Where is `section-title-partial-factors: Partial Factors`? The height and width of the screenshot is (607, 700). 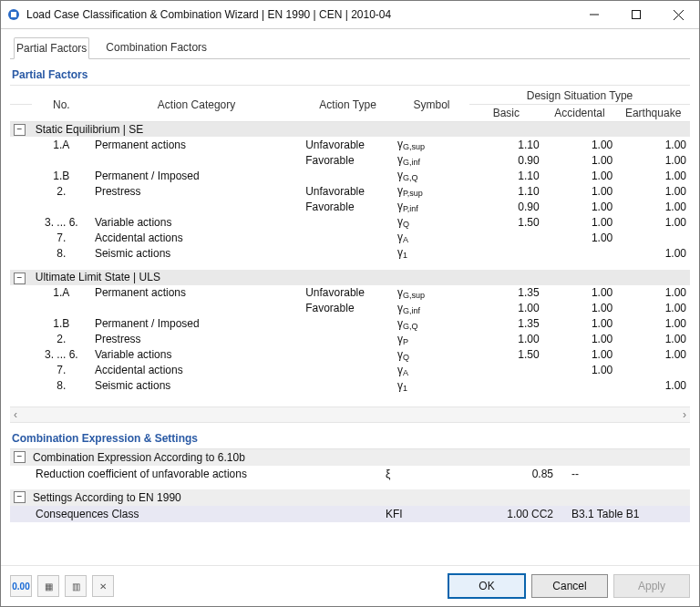
section-title-partial-factors: Partial Factors is located at coordinates (350, 75).